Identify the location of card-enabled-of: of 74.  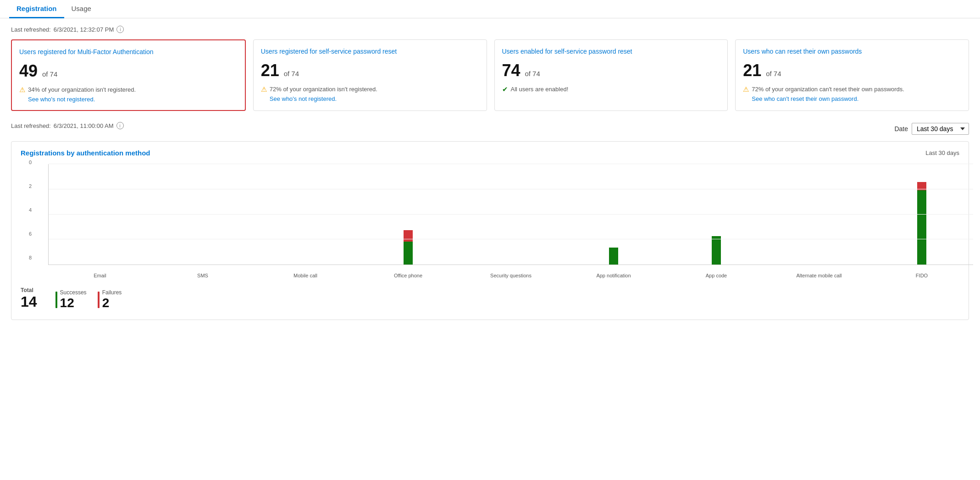
(532, 73).